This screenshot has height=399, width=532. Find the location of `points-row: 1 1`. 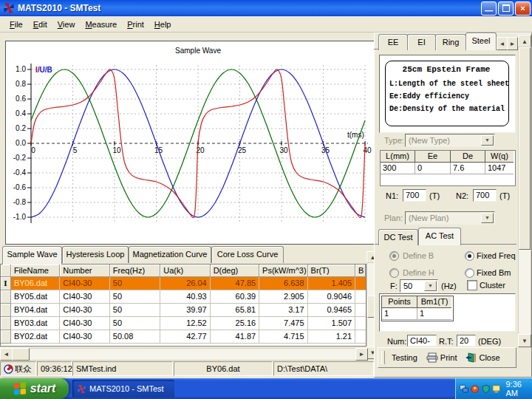

points-row: 1 1 is located at coordinates (417, 314).